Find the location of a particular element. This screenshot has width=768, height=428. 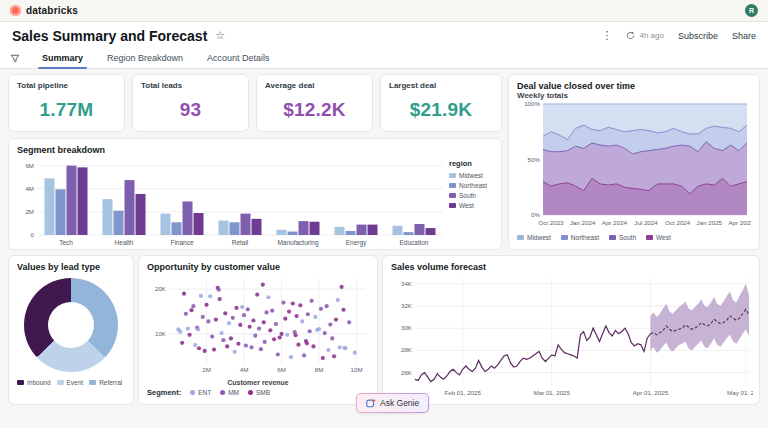

legend-item: MM is located at coordinates (230, 392).